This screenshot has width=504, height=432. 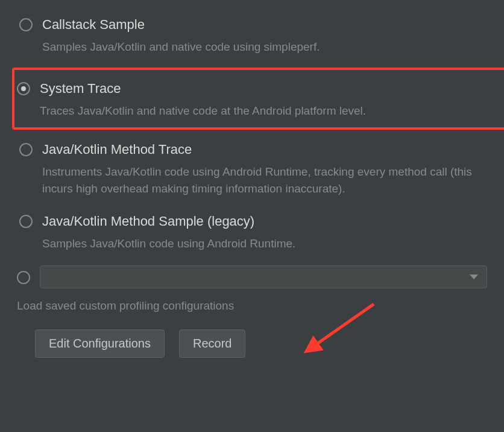 What do you see at coordinates (263, 244) in the screenshot?
I see `option-description: Samples Java/Kotlin code using Android R…` at bounding box center [263, 244].